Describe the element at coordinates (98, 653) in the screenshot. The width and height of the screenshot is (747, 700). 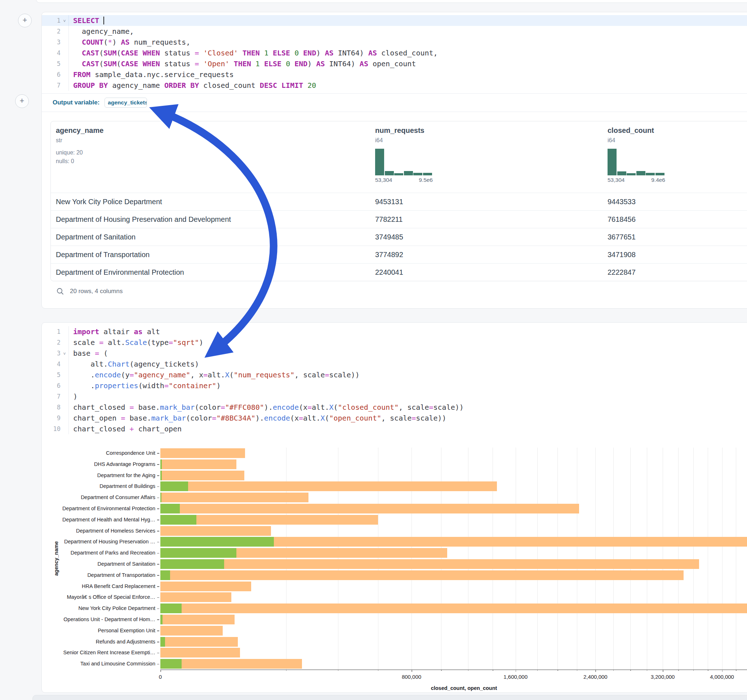
I see `y-axis-label: Senior Citizen Rent Increase Exempti…` at that location.